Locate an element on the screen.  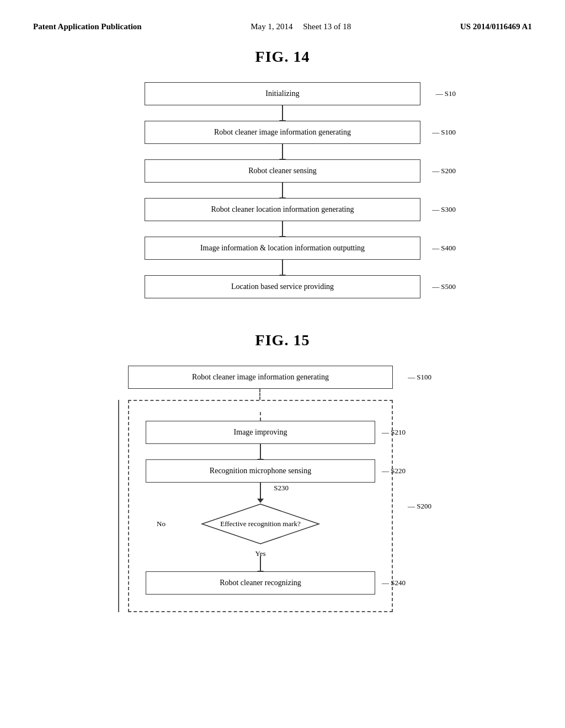
fig14-title: FIG. 14 is located at coordinates (282, 57).